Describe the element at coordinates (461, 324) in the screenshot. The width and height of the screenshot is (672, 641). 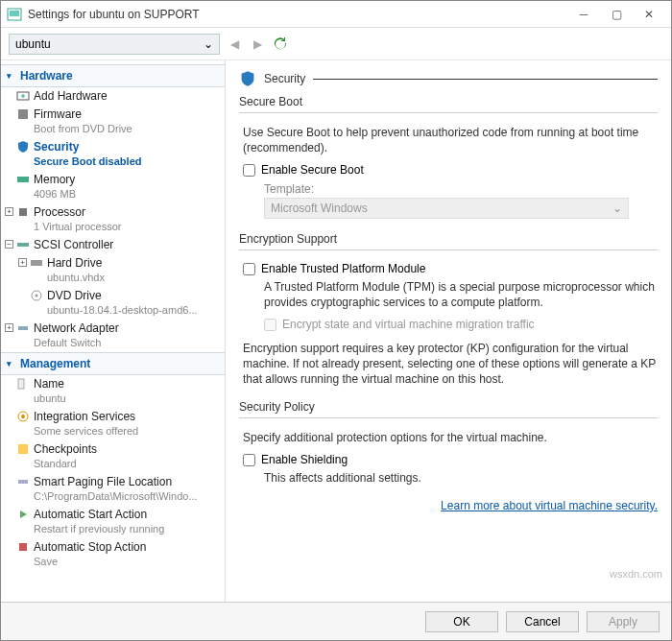
I see `encrypt-state-checkbox: Encrypt state and virtual machine migrat…` at that location.